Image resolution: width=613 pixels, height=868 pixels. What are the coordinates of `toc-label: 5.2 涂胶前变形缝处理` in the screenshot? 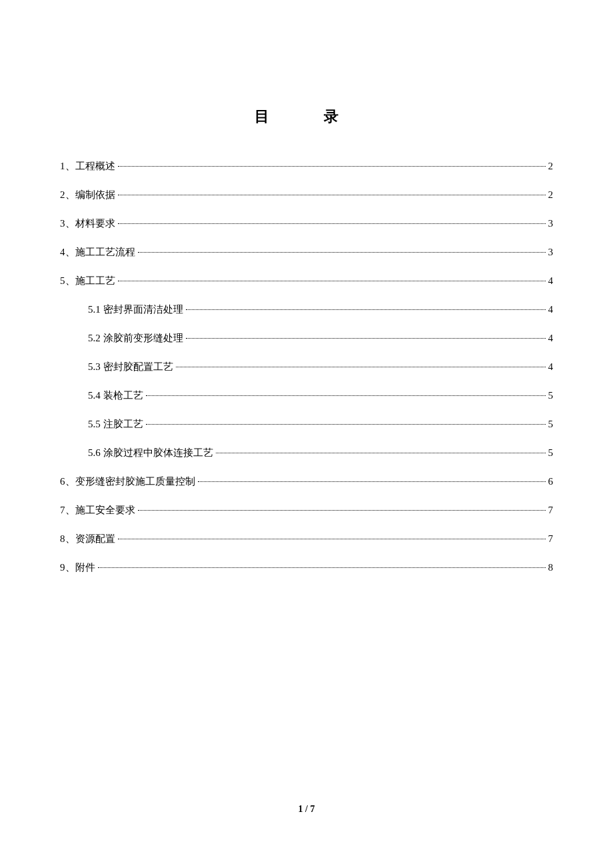 It's located at (136, 339).